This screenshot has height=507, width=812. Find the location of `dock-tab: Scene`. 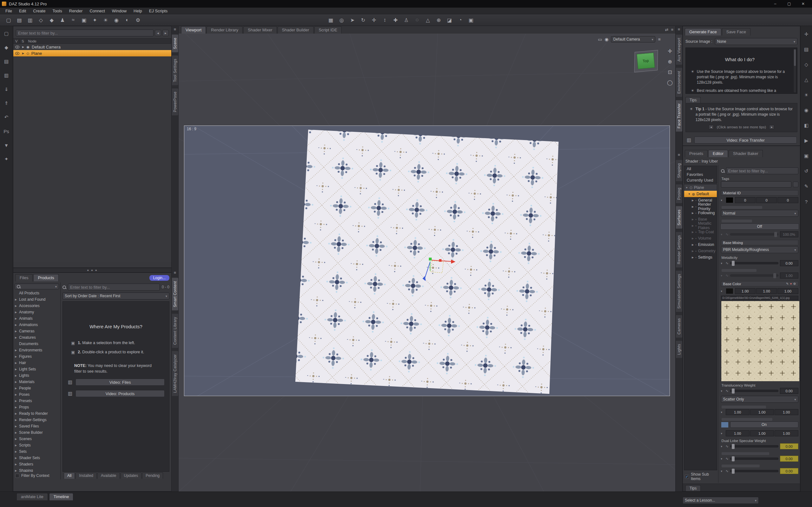

dock-tab: Scene is located at coordinates (175, 44).